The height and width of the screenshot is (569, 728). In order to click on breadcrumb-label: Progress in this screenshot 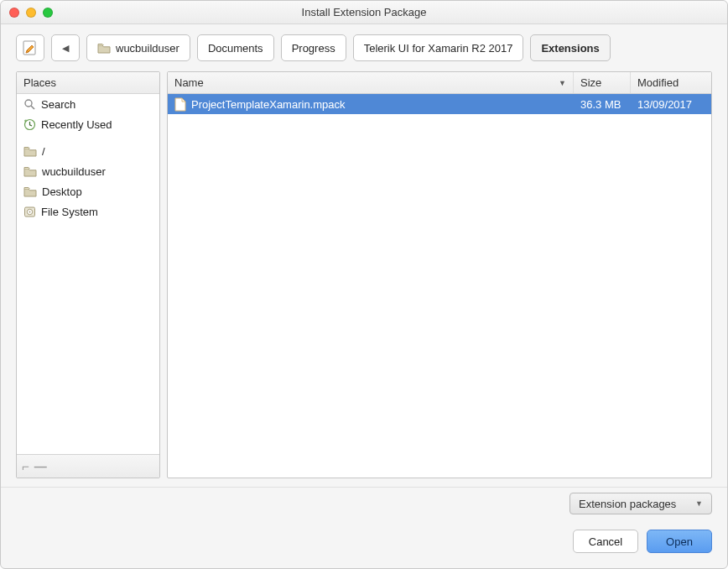, I will do `click(314, 49)`.